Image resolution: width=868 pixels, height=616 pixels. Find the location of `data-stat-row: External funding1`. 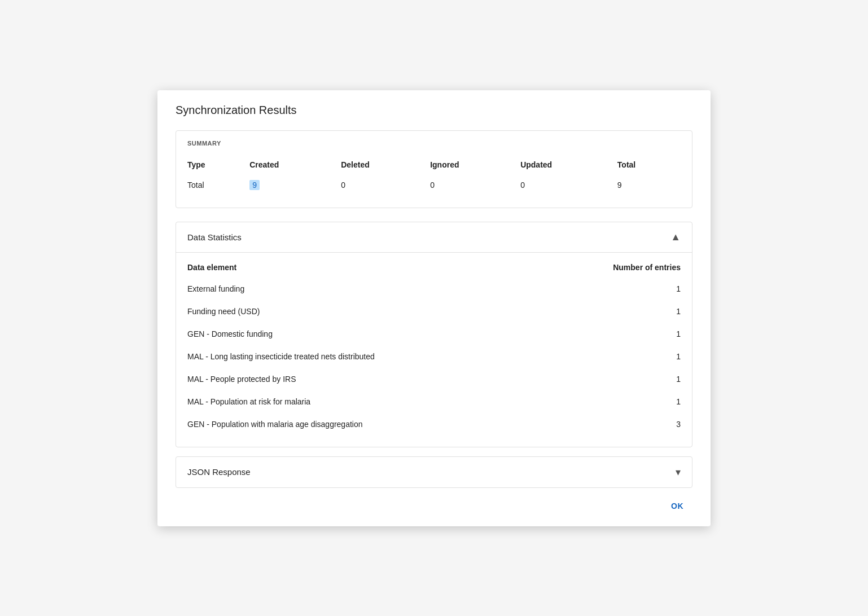

data-stat-row: External funding1 is located at coordinates (434, 289).